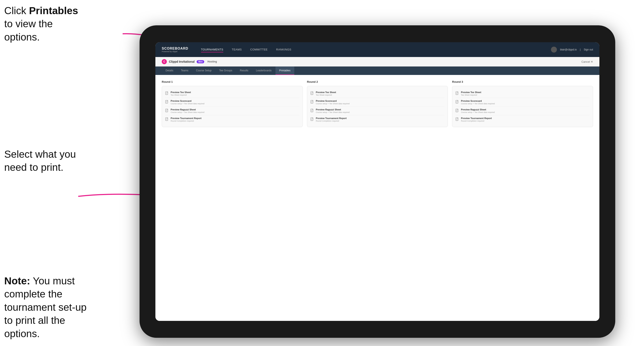  What do you see at coordinates (235, 112) in the screenshot?
I see `print-item-subtitle-r1-i3: Course setup + Tee Sheet data required` at bounding box center [235, 112].